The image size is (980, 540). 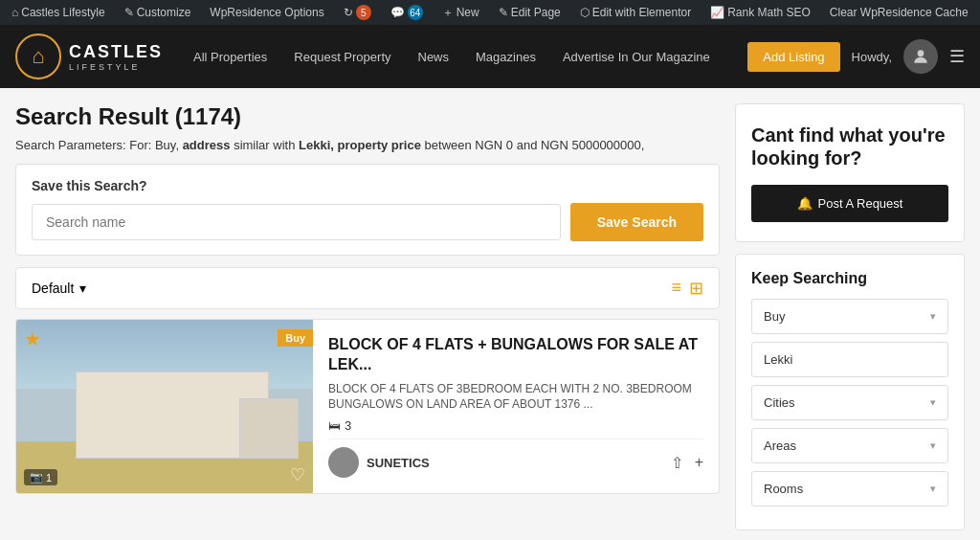 What do you see at coordinates (158, 12) in the screenshot?
I see `admin-customize: ✎ Customize` at bounding box center [158, 12].